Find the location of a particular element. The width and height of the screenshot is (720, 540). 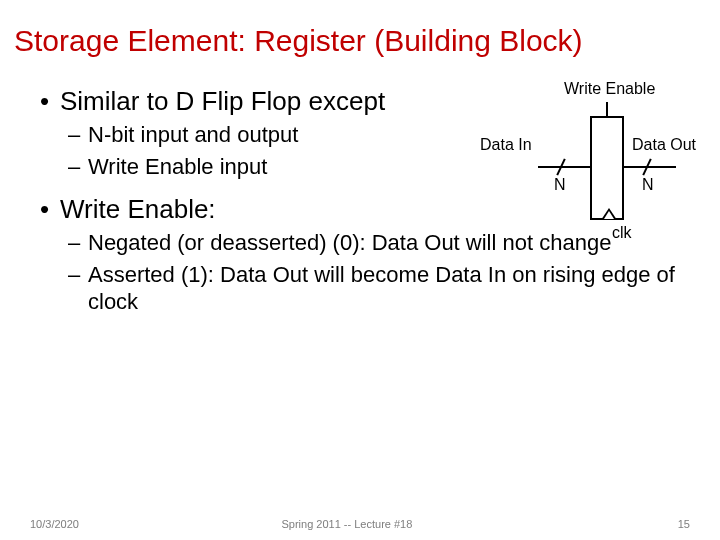

data-in-label: Data In is located at coordinates (506, 145).